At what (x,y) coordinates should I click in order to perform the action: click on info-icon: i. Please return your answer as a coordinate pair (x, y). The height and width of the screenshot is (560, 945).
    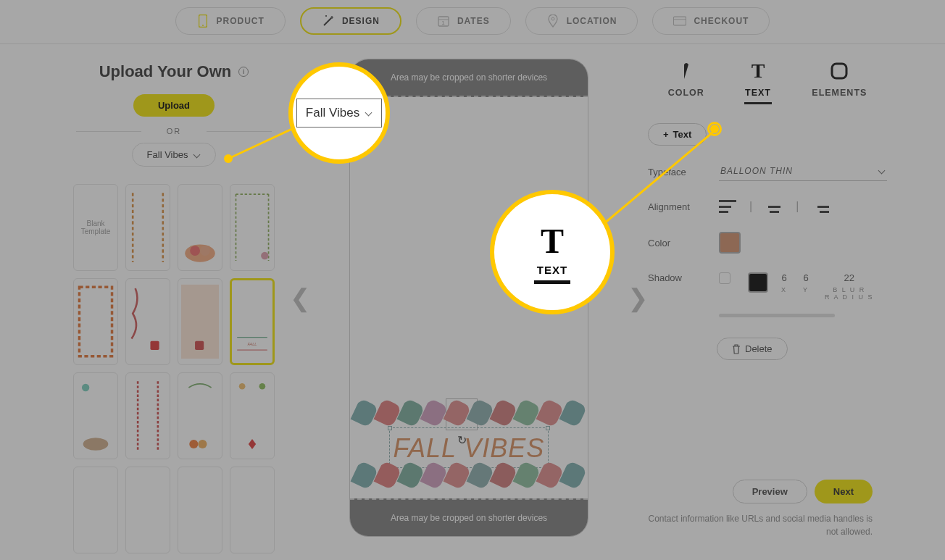
    Looking at the image, I should click on (243, 72).